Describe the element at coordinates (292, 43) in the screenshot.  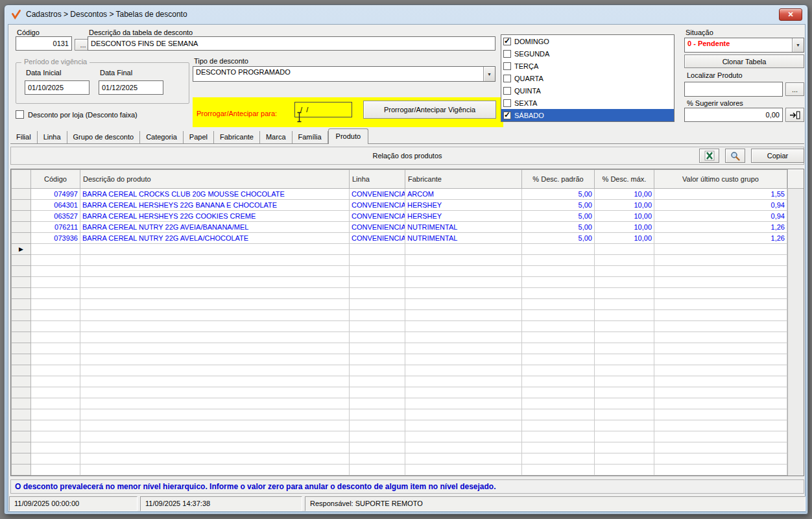
I see `descricao-input` at that location.